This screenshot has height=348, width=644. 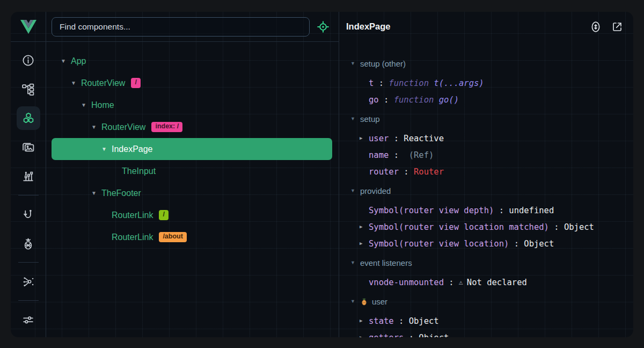 I want to click on section-header-event-listeners: ▼event listeners, so click(x=486, y=263).